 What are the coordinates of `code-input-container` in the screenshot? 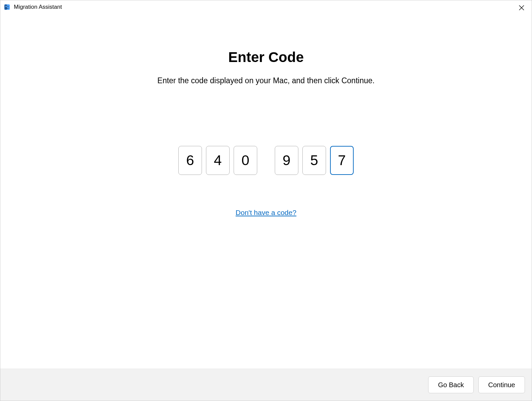 It's located at (266, 160).